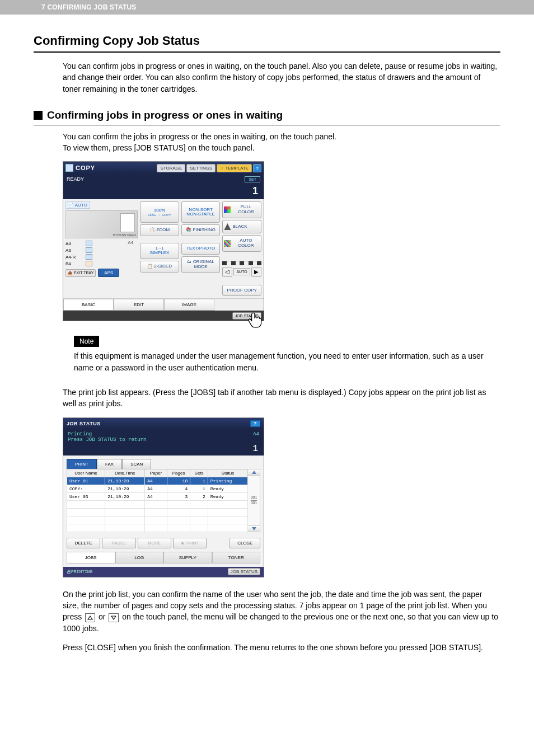  What do you see at coordinates (163, 316) in the screenshot?
I see `panel-footer: JOB STATUS` at bounding box center [163, 316].